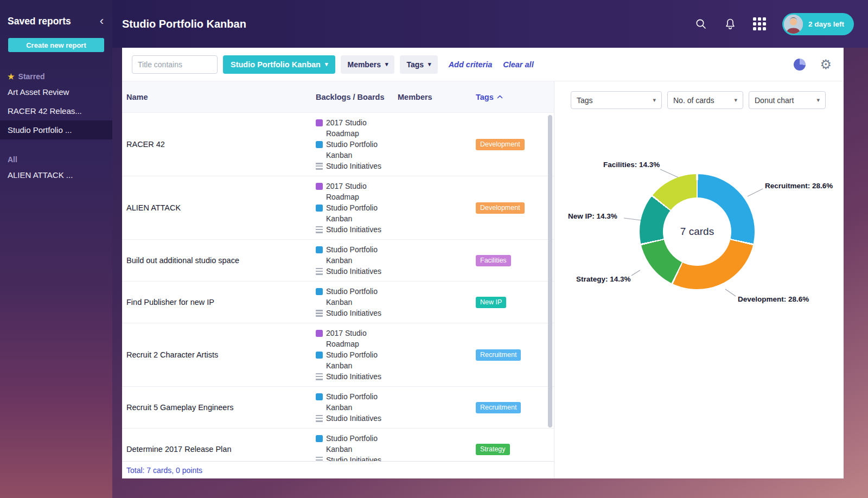 The height and width of the screenshot is (498, 868). What do you see at coordinates (818, 24) in the screenshot?
I see `trial-badge: 2 days left` at bounding box center [818, 24].